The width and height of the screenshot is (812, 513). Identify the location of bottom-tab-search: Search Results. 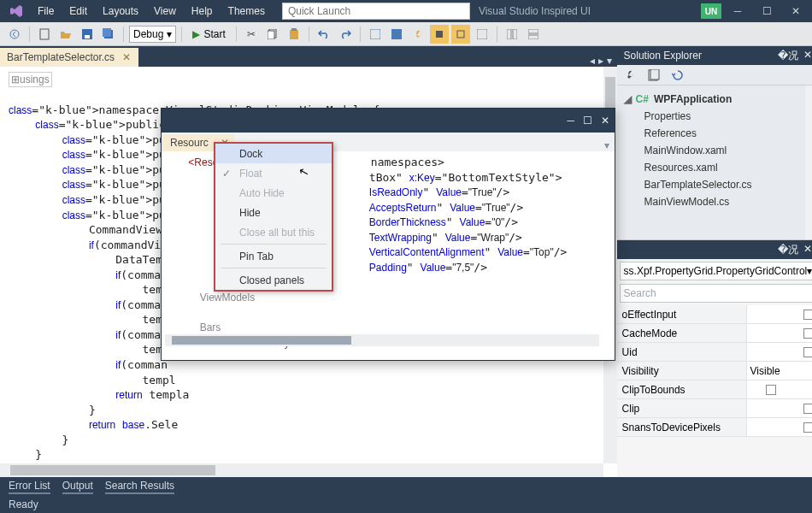
(140, 487).